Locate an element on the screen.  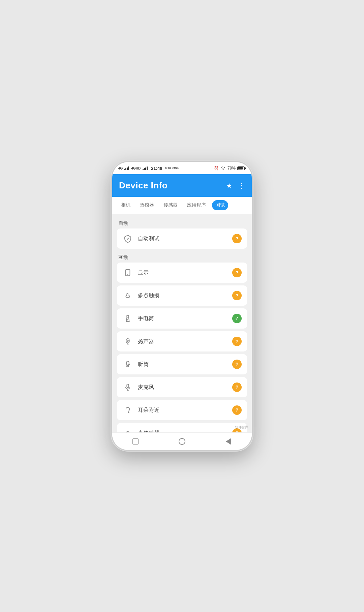
earpiece-status: ? is located at coordinates (237, 364).